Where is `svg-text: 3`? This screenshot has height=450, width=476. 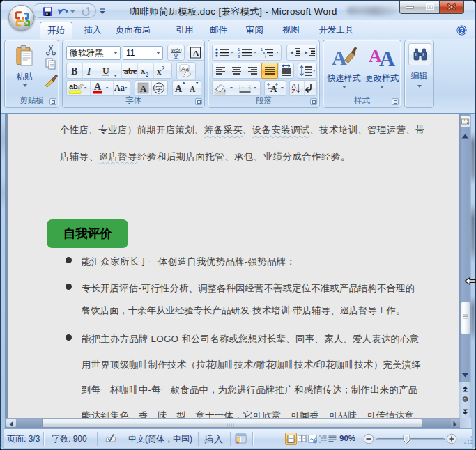
svg-text: 3 is located at coordinates (239, 56).